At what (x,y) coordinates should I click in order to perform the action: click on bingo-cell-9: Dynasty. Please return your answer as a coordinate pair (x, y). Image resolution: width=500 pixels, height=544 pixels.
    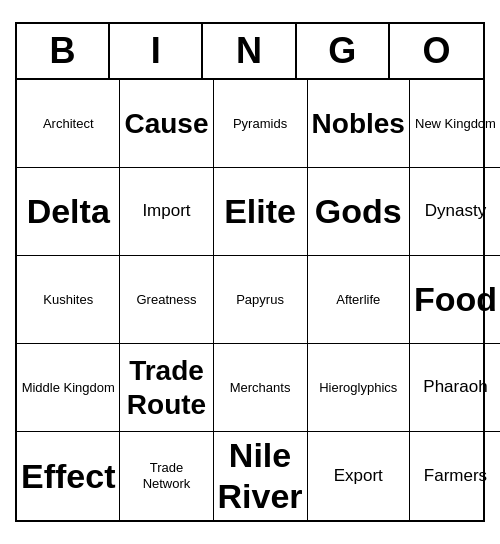
    Looking at the image, I should click on (455, 212).